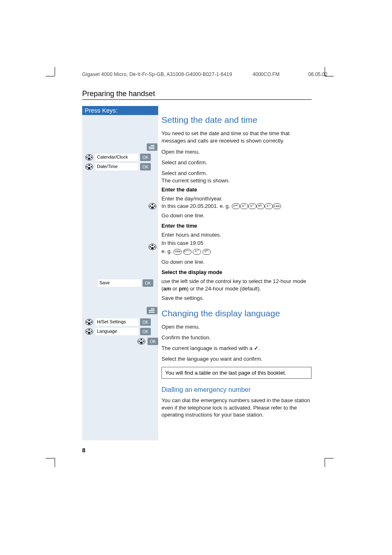  What do you see at coordinates (157, 74) in the screenshot?
I see `doc-id: Gigaset 4000 Micro, De-It-Fr-Sp-GB, A310…` at bounding box center [157, 74].